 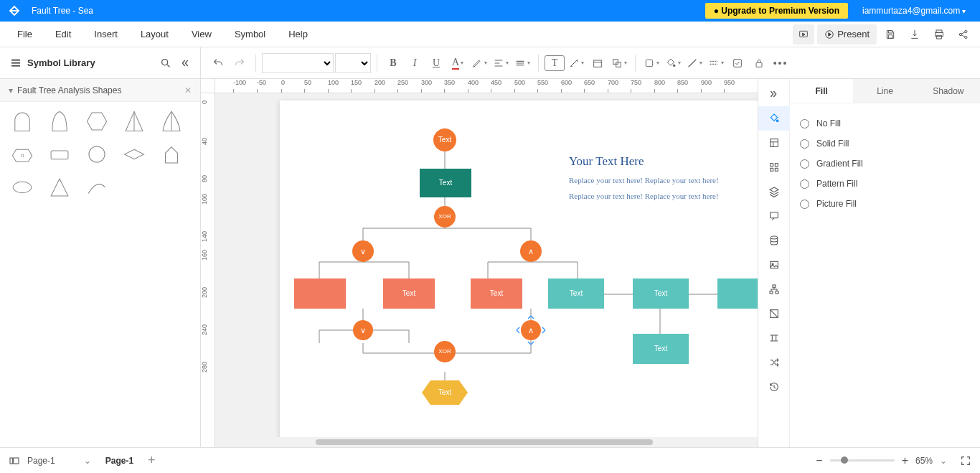 What do you see at coordinates (171, 154) in the screenshot?
I see `shape-house` at bounding box center [171, 154].